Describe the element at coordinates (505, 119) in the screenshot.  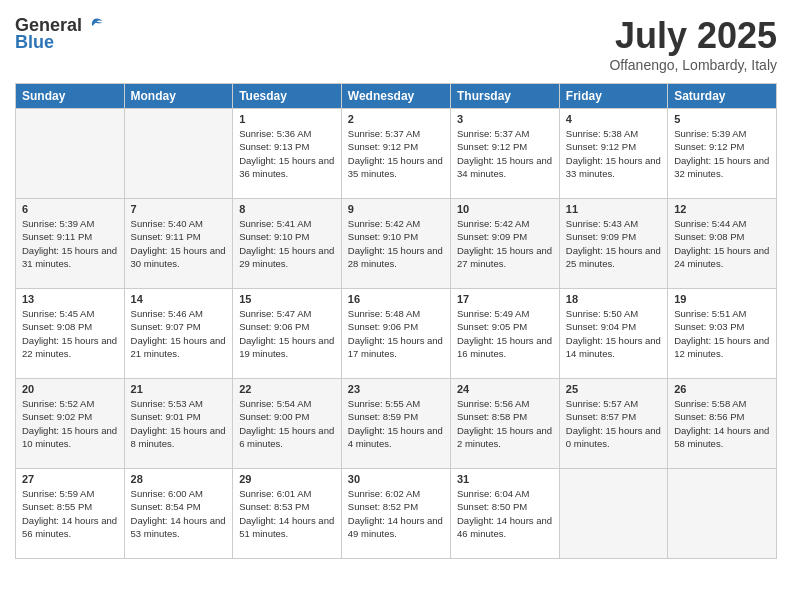
I see `day-number: 3` at that location.